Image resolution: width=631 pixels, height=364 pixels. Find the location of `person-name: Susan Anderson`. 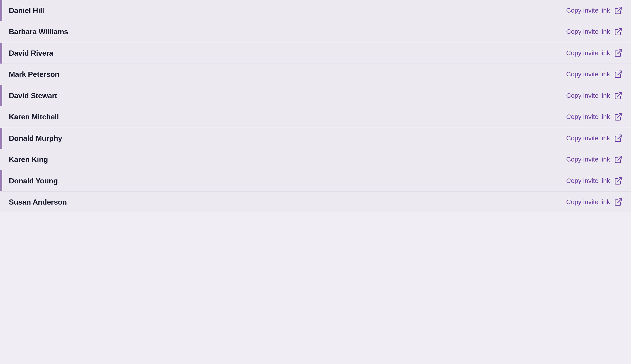

person-name: Susan Anderson is located at coordinates (288, 202).